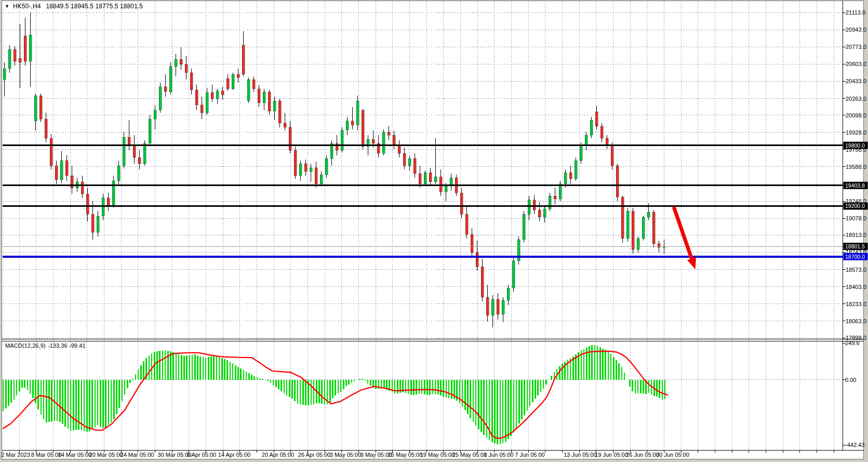 This screenshot has height=462, width=868. I want to click on price-axis-label: 18573.0, so click(856, 270).